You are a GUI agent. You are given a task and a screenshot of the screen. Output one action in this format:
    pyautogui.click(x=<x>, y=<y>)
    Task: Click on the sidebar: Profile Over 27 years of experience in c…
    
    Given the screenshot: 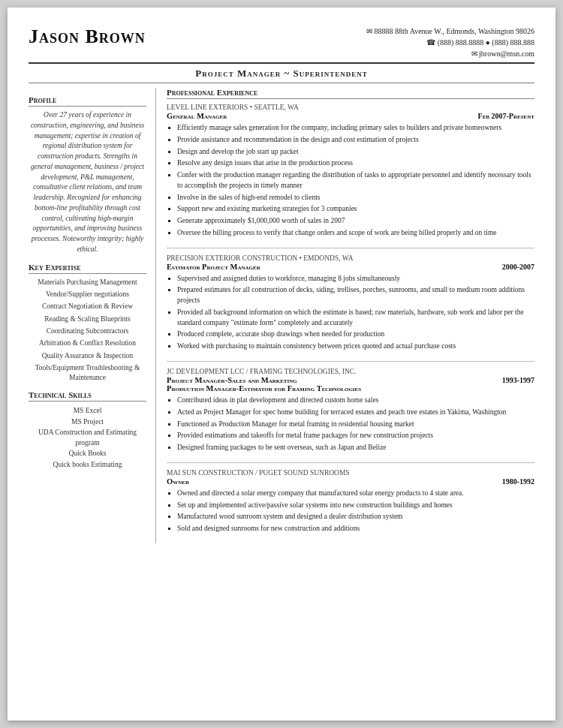 What is the action you would take?
    pyautogui.click(x=92, y=315)
    